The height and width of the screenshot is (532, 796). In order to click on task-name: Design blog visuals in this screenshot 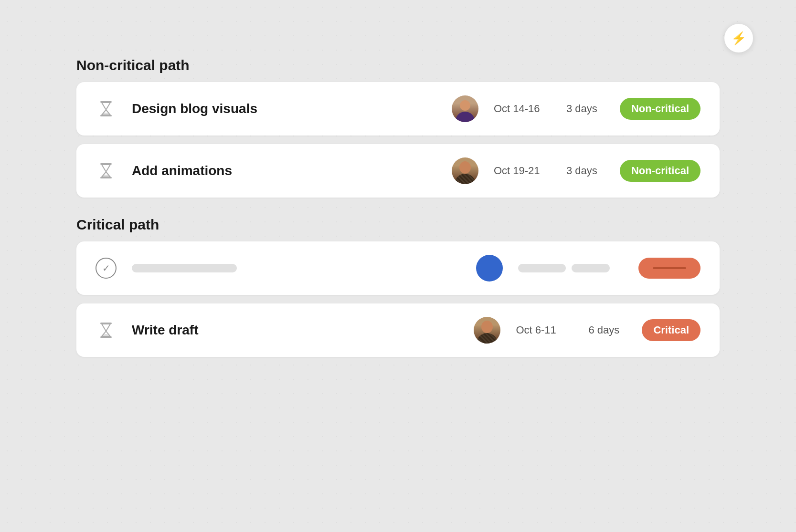, I will do `click(284, 109)`.